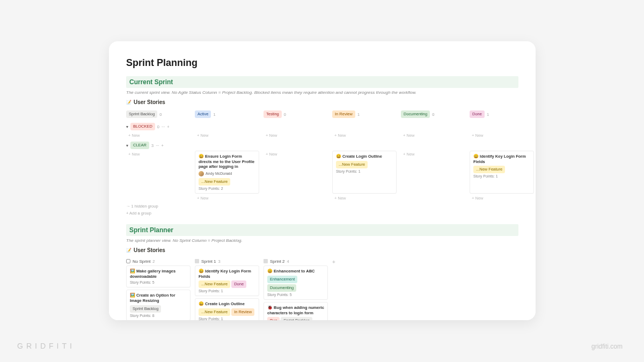 The width and height of the screenshot is (644, 362). Describe the element at coordinates (322, 114) in the screenshot. I see `board-column-headers: Sprint Backlog0 Active1 Testing0 In Revi…` at that location.